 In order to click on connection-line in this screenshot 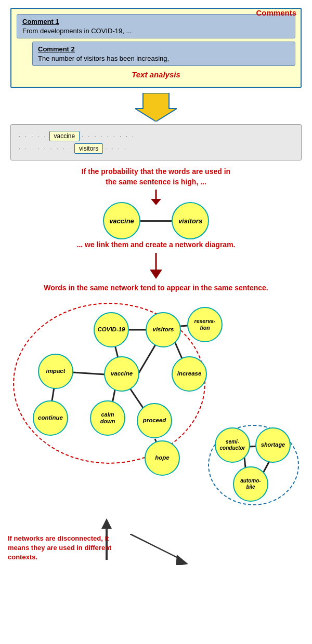, I will do `click(156, 221)`.